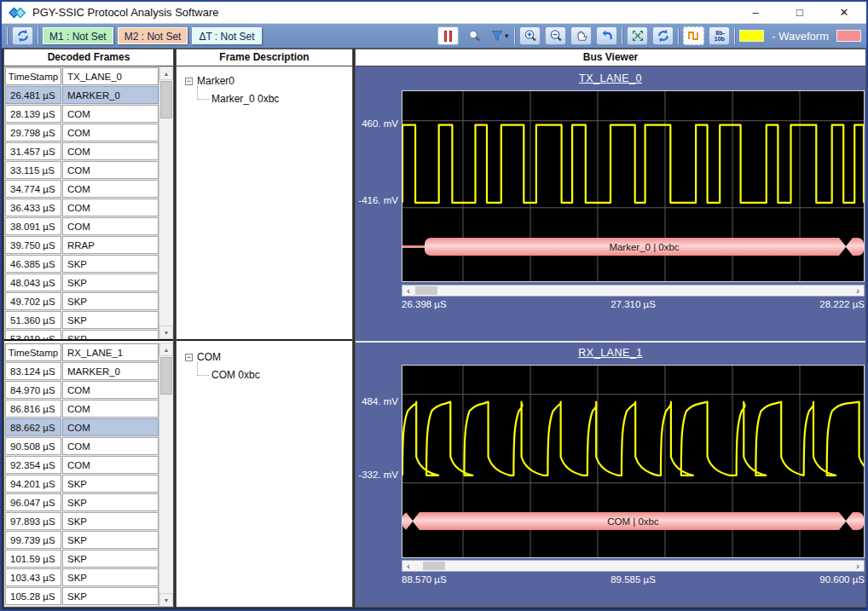  What do you see at coordinates (33, 208) in the screenshot?
I see `timestamp-cell: 36.433 µS` at bounding box center [33, 208].